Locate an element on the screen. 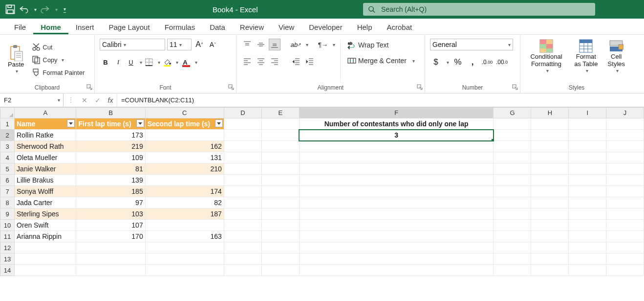  column-header-G: G is located at coordinates (512, 113).